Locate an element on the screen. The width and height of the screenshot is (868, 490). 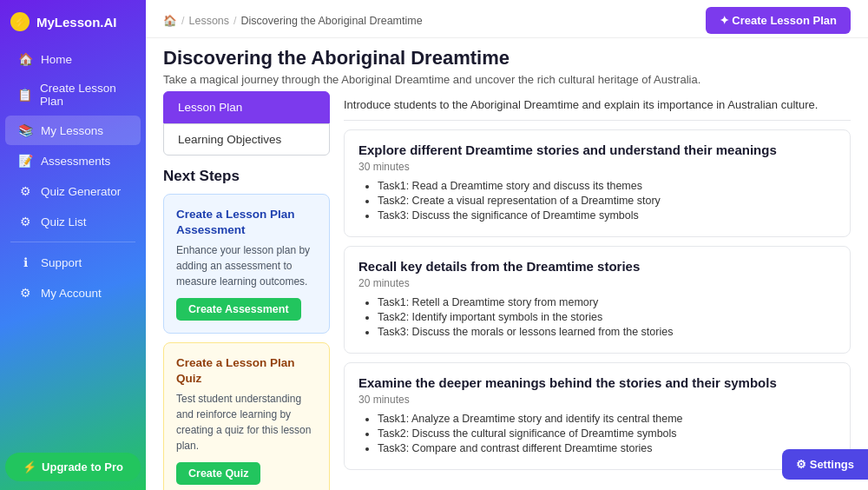
topbar: 🏠 / Lessons / Discovering the Aboriginal… is located at coordinates (507, 19).